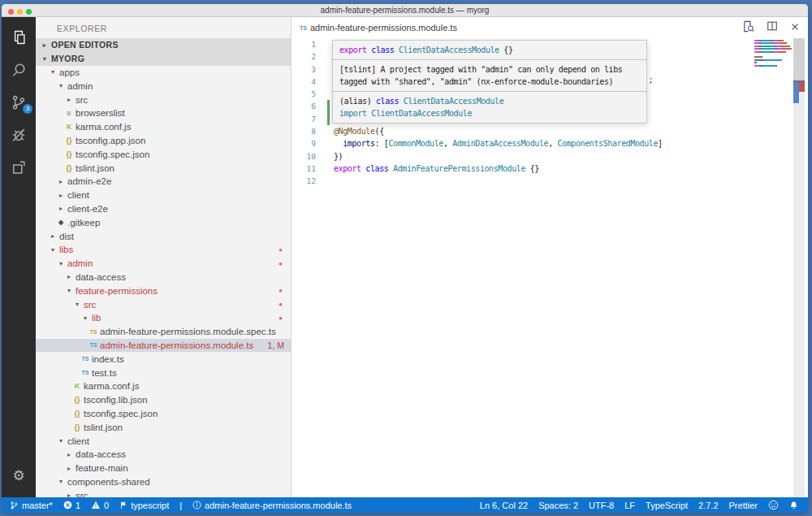  What do you see at coordinates (163, 59) in the screenshot?
I see `section-myorg: ▾MYORG` at bounding box center [163, 59].